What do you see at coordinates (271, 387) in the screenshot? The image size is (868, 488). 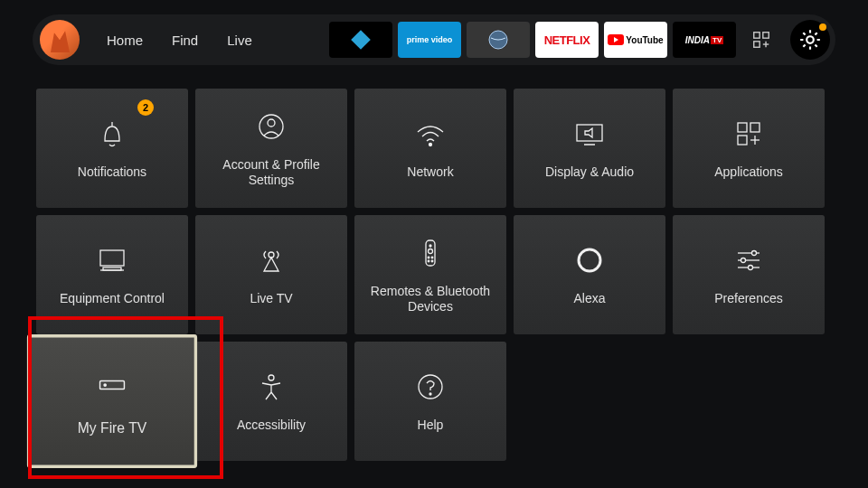 I see `accessibility-icon` at bounding box center [271, 387].